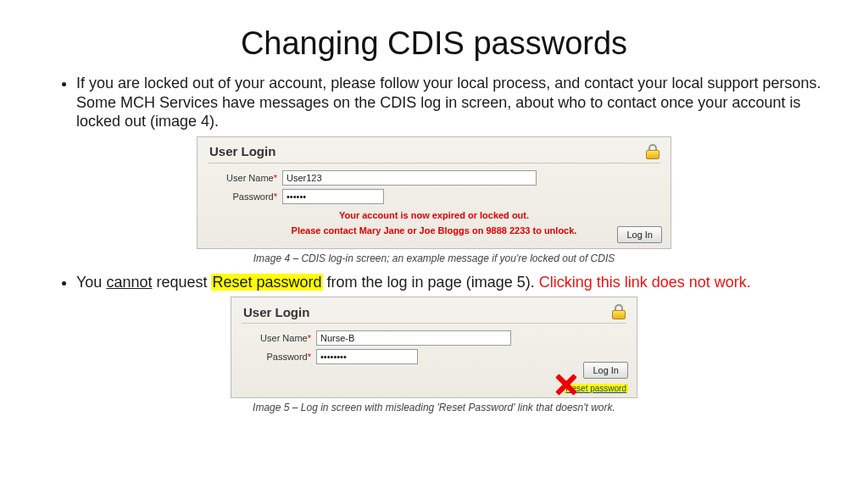 This screenshot has height=488, width=868. I want to click on bullet-reset-warning: You cannot request Reset password from t…, so click(455, 283).